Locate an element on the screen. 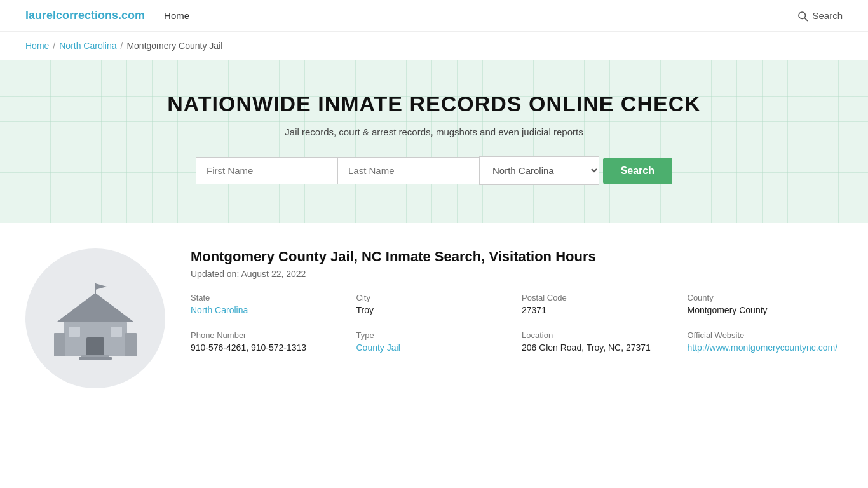  detail-city: City Troy is located at coordinates (435, 304).